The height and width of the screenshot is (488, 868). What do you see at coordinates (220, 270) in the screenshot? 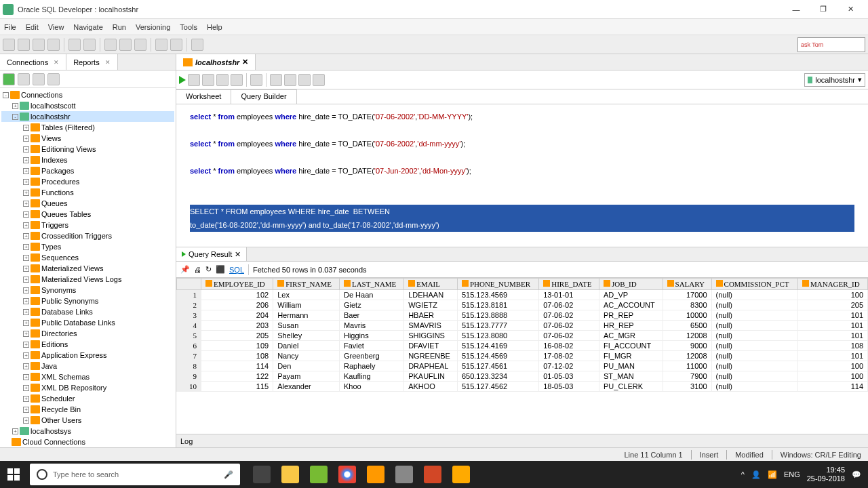
I see `stop-icon: ⬛` at bounding box center [220, 270].